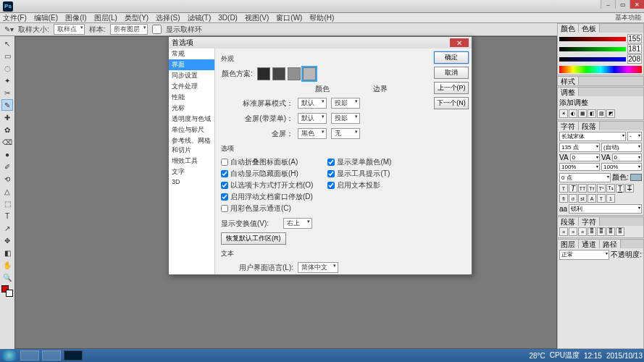 The height and width of the screenshot is (362, 644). Describe the element at coordinates (14, 18) in the screenshot. I see `menu-file: 文件(F)` at that location.